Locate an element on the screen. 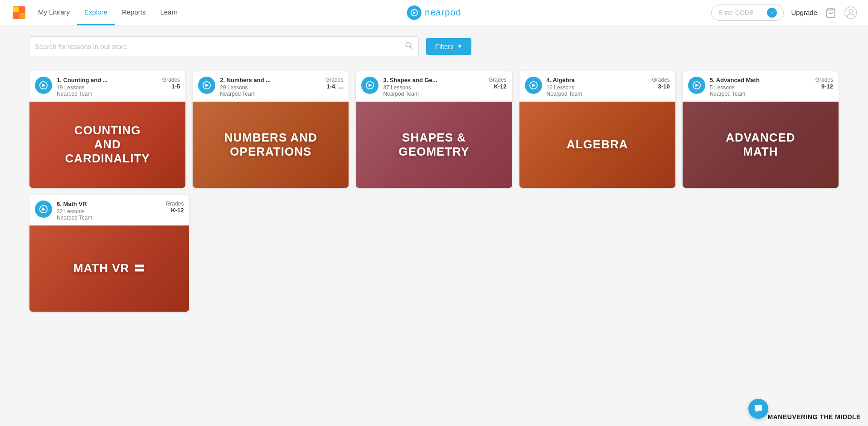 The image size is (868, 426). card-title: 6. Math VR is located at coordinates (74, 204).